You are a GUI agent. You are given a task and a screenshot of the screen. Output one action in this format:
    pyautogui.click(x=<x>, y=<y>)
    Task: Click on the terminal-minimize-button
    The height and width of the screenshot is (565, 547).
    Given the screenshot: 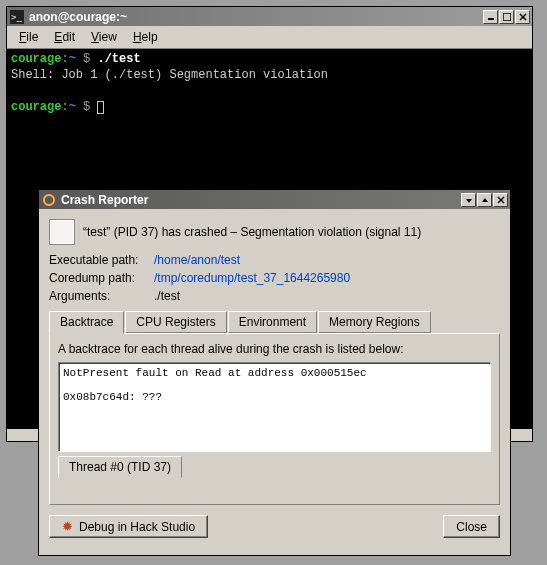 What is the action you would take?
    pyautogui.click(x=490, y=17)
    